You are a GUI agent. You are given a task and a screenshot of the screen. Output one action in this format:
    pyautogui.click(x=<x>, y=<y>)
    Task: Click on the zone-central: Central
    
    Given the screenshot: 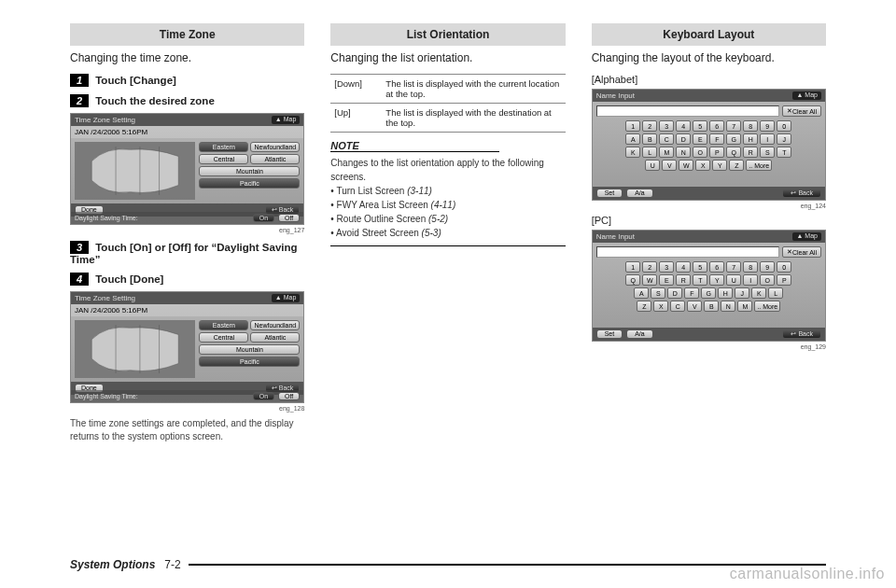 What is the action you would take?
    pyautogui.click(x=224, y=159)
    